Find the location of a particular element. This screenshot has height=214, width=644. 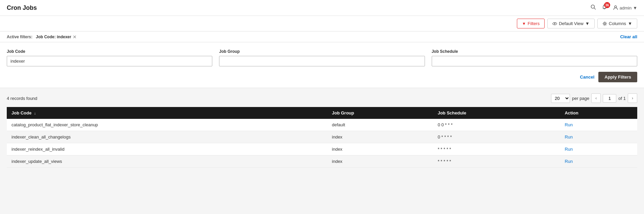

filter-fields: Job Code Job Group Job Schedule is located at coordinates (322, 58).